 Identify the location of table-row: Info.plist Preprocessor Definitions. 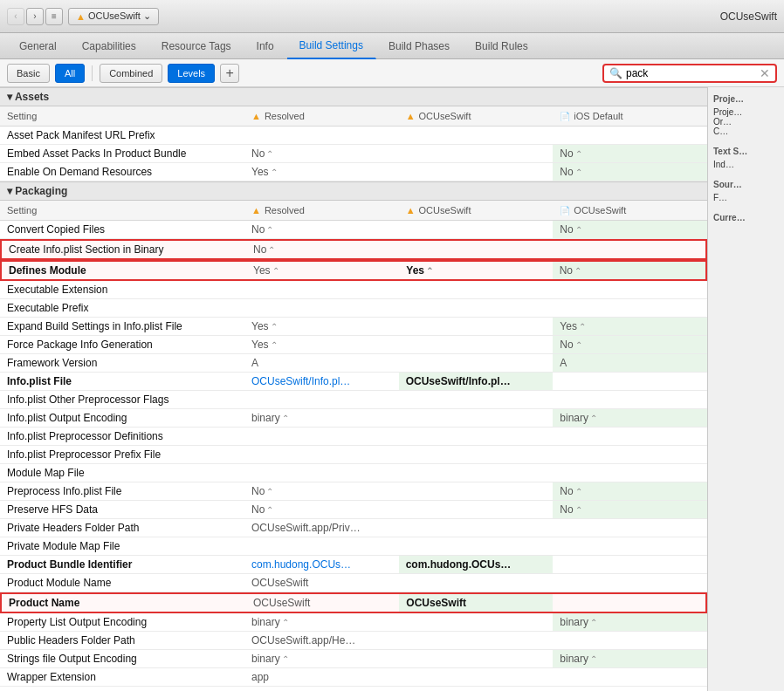
(354, 436).